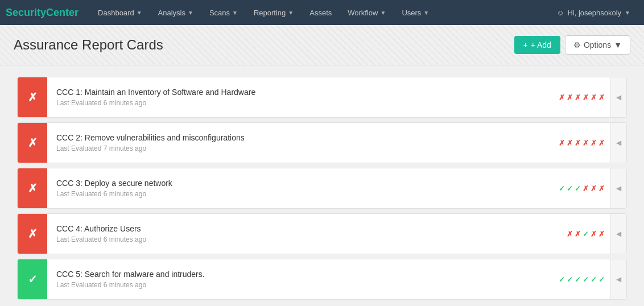  I want to click on nav-label: Analysis, so click(172, 13).